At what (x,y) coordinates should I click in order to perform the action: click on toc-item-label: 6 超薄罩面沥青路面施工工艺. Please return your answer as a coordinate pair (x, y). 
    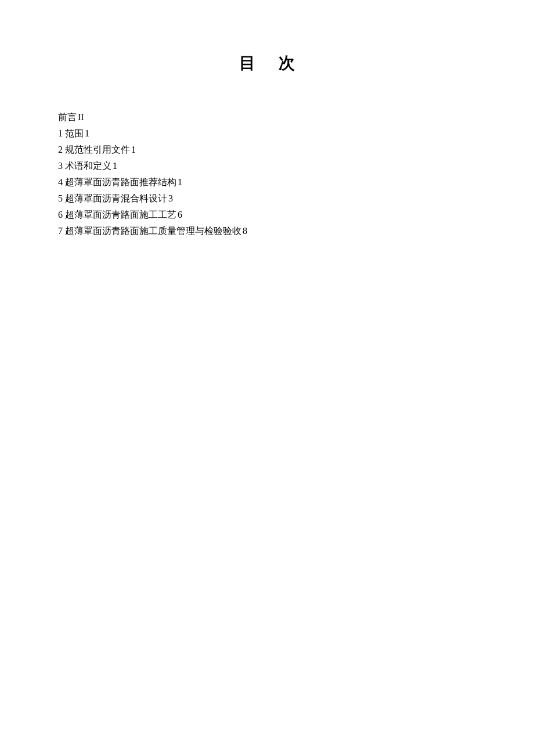
    Looking at the image, I should click on (117, 215).